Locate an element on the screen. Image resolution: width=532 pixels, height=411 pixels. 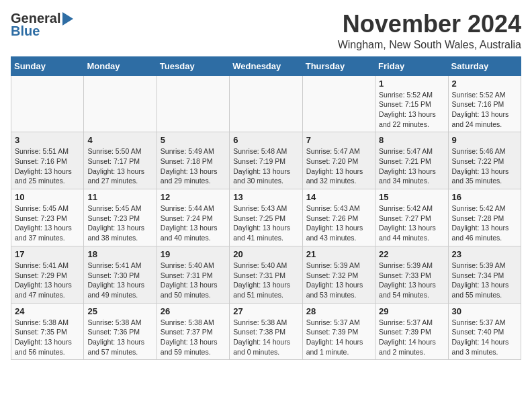
cell-info: Sunrise: 5:39 AM Sunset: 7:33 PM Dayligh… is located at coordinates (411, 281).